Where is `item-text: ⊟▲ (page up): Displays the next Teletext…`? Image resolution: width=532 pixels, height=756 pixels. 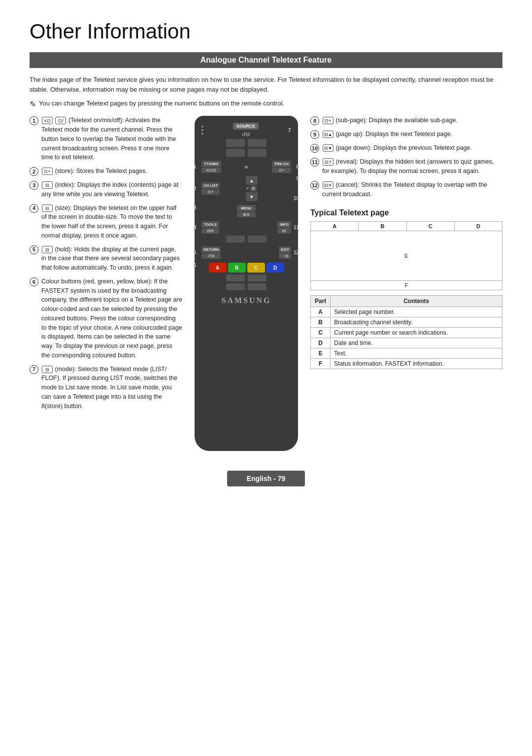
item-text: ⊟▲ (page up): Displays the next Teletext… is located at coordinates (412, 134).